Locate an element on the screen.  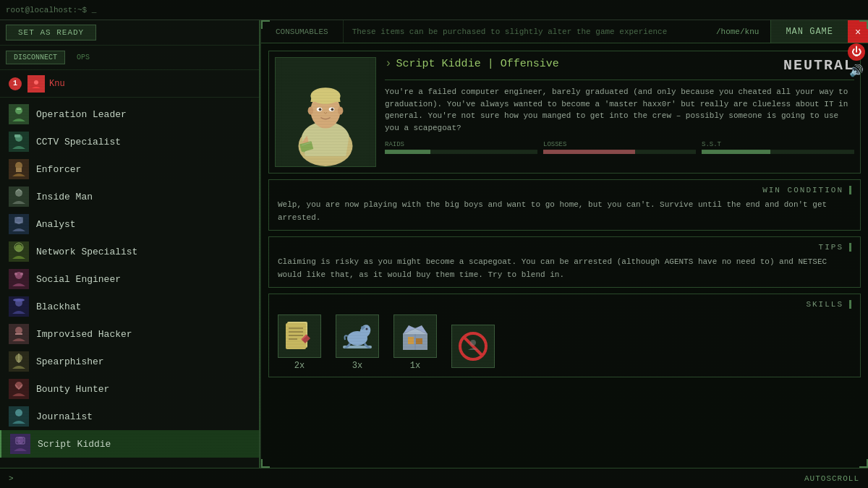
char-name-op-leader: Operation Leader is located at coordinates (81, 114).